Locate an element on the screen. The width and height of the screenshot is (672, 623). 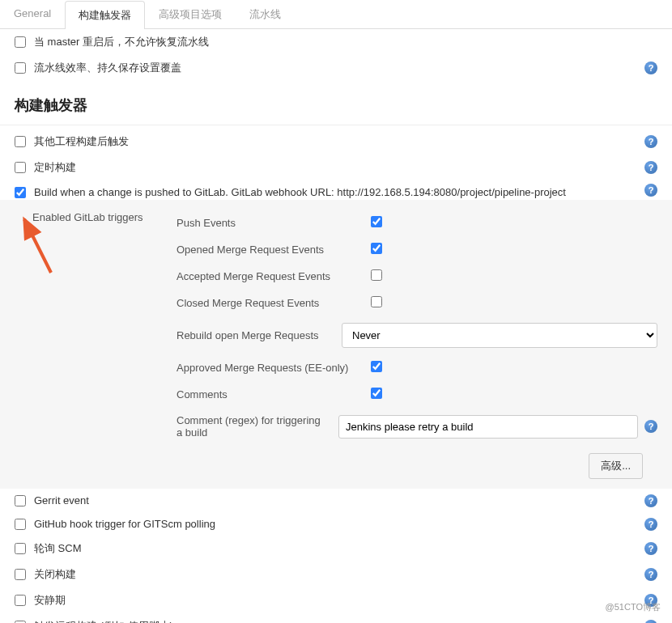
quiet-period-checkbox is located at coordinates (20, 600).